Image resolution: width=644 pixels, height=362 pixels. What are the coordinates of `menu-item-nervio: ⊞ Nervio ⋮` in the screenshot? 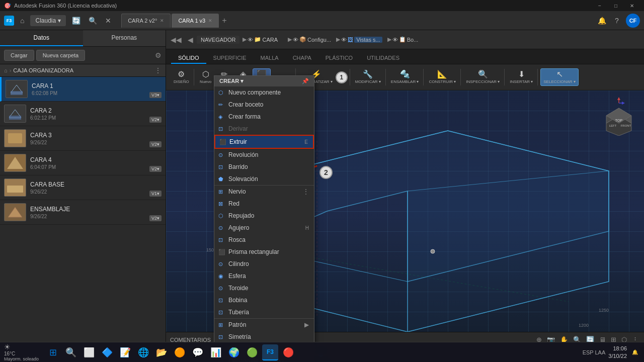 It's located at (264, 191).